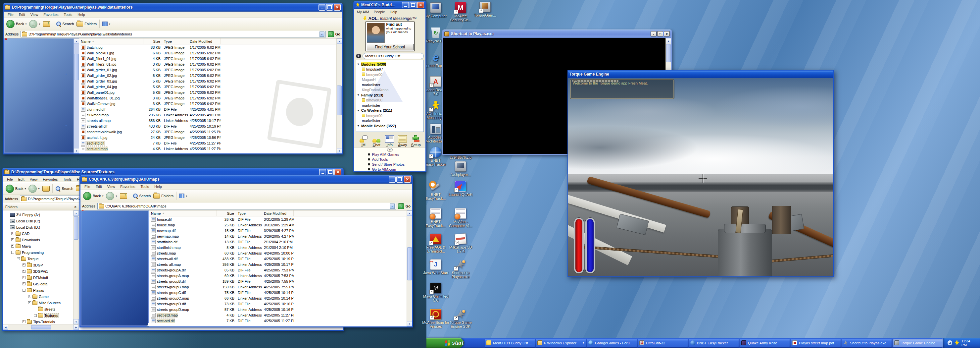  I want to click on aim-toolbar-button: Away, so click(402, 141).